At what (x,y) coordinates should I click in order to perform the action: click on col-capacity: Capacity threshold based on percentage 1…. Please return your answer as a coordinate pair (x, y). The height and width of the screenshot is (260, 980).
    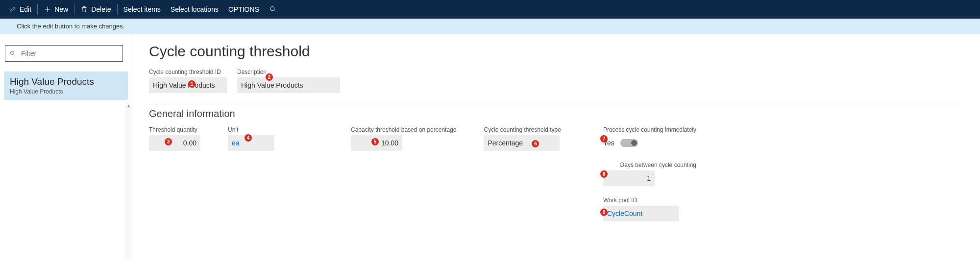
    Looking at the image, I should click on (404, 139).